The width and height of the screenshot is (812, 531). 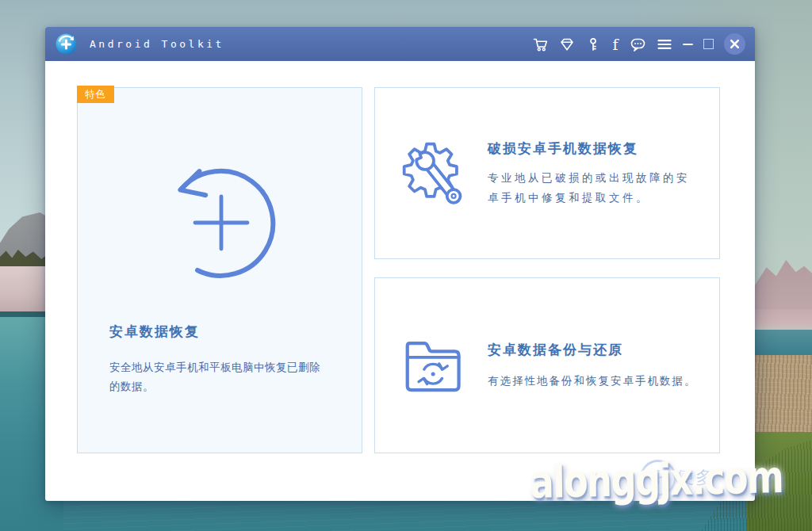 What do you see at coordinates (603, 350) in the screenshot?
I see `card-title: 安卓数据备份与还原` at bounding box center [603, 350].